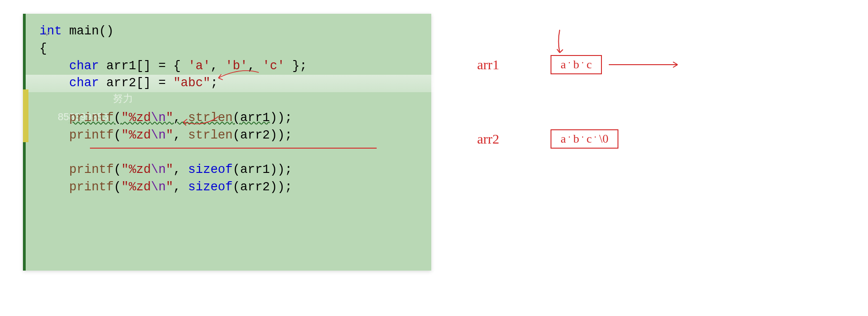 Image resolution: width=868 pixels, height=316 pixels. Describe the element at coordinates (47, 32) in the screenshot. I see `collapse-marker-icon: ⌄` at that location.